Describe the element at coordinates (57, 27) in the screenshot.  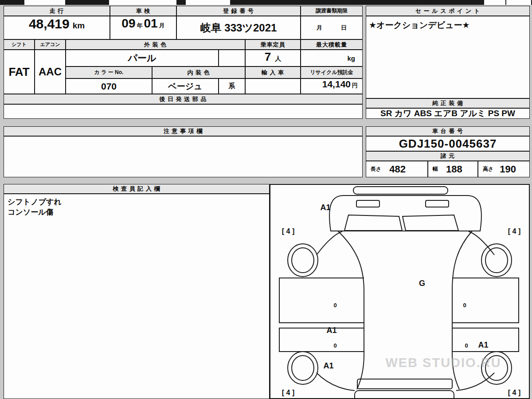
I see `mileage-value: 48,419 km` at that location.